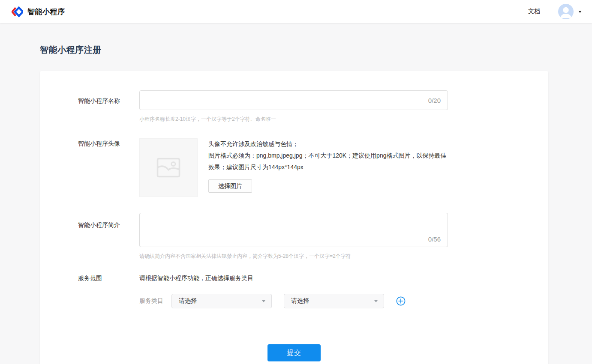  What do you see at coordinates (168, 168) in the screenshot?
I see `image-placeholder-icon` at bounding box center [168, 168].